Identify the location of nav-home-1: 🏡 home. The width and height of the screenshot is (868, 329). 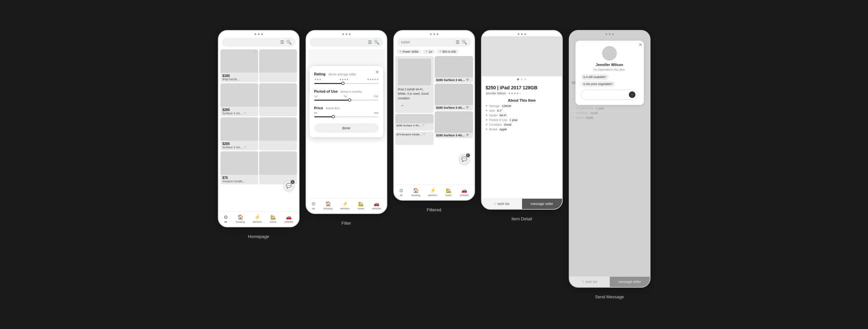
(273, 219).